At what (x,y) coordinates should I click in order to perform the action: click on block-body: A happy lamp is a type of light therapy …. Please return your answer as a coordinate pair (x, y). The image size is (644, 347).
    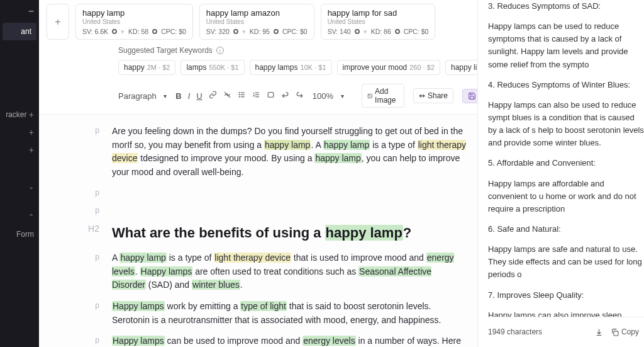
    Looking at the image, I should click on (289, 272).